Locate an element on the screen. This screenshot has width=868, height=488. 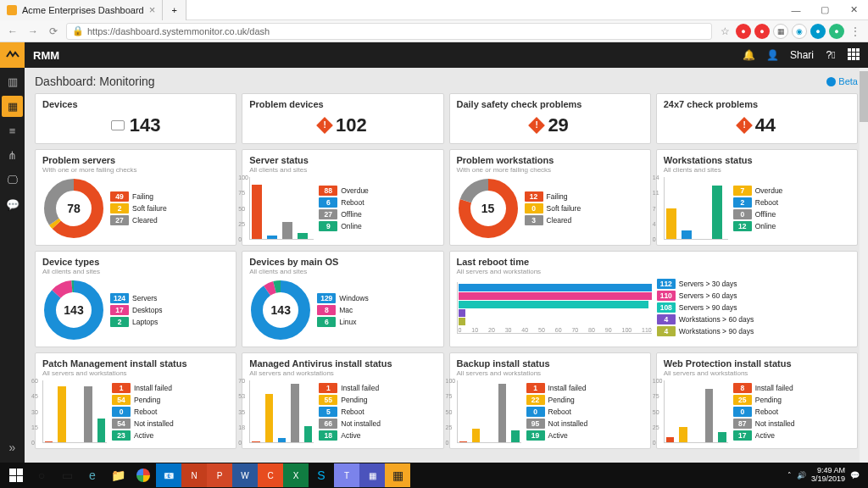
scrollbar is located at coordinates (864, 265).